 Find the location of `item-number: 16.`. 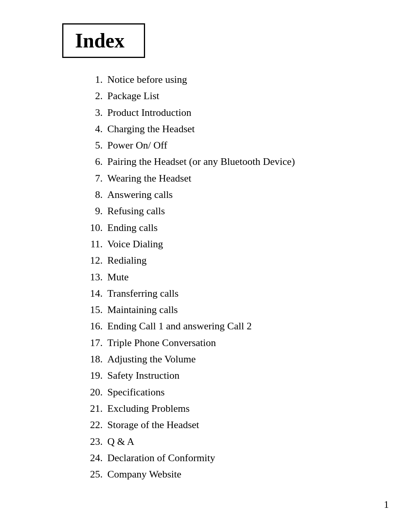

item-number: 16. is located at coordinates (94, 326).